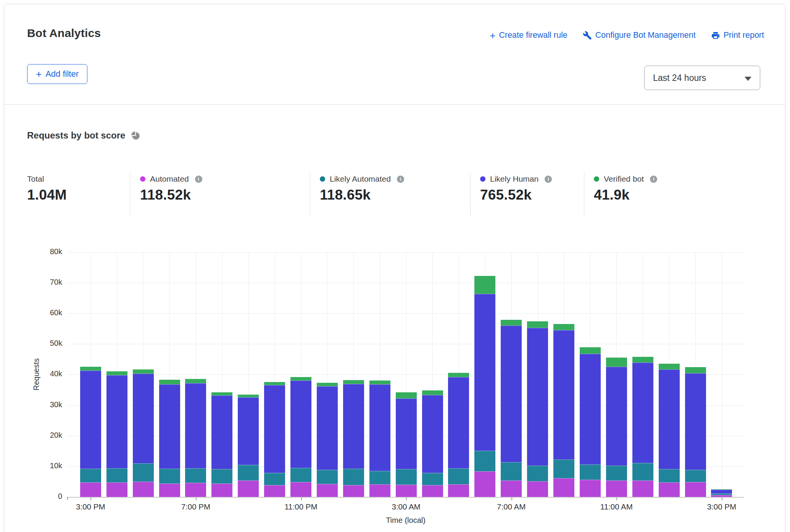 The height and width of the screenshot is (532, 790). What do you see at coordinates (37, 375) in the screenshot?
I see `y-axis-title: Requests` at bounding box center [37, 375].